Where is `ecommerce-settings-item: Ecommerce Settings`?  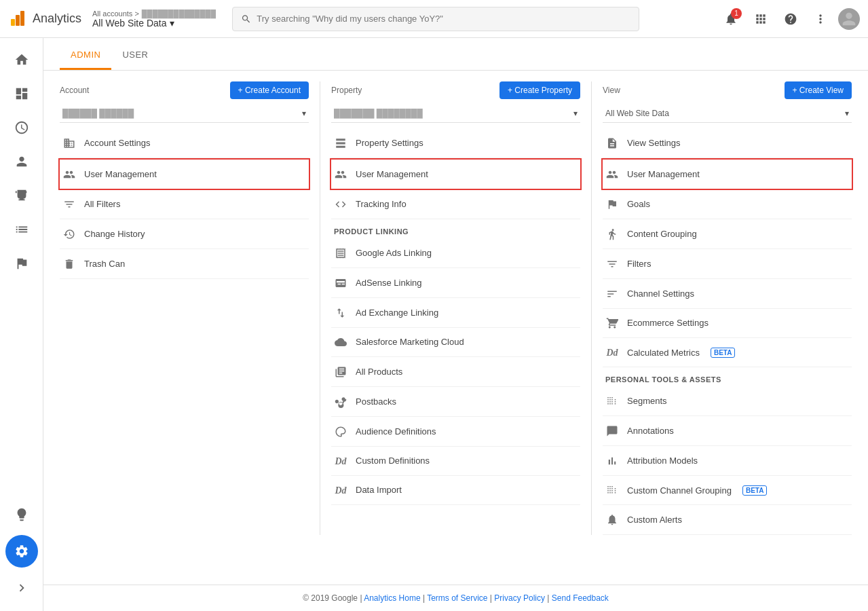 ecommerce-settings-item: Ecommerce Settings is located at coordinates (728, 324).